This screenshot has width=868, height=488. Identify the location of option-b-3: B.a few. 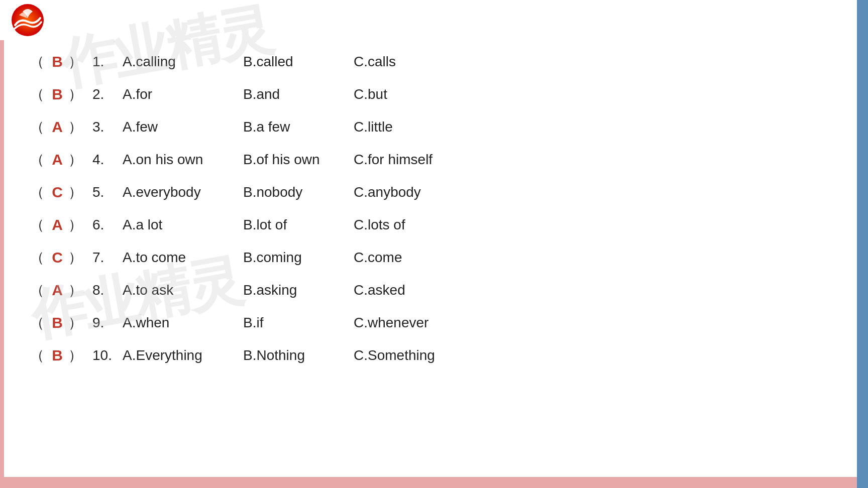
(298, 127).